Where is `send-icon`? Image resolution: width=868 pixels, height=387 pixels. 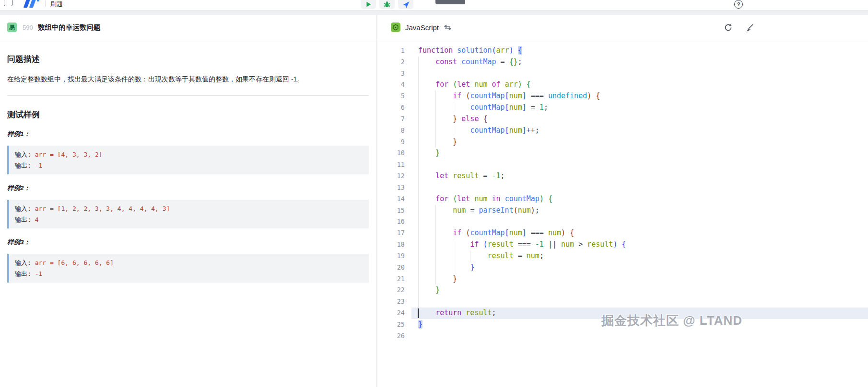 send-icon is located at coordinates (406, 5).